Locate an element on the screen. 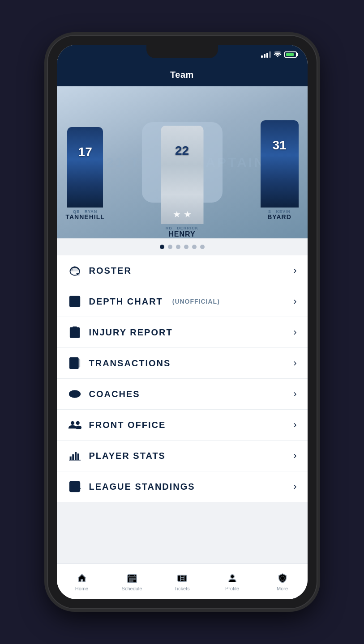  transactions-label: TRANSACTIONS is located at coordinates (130, 363).